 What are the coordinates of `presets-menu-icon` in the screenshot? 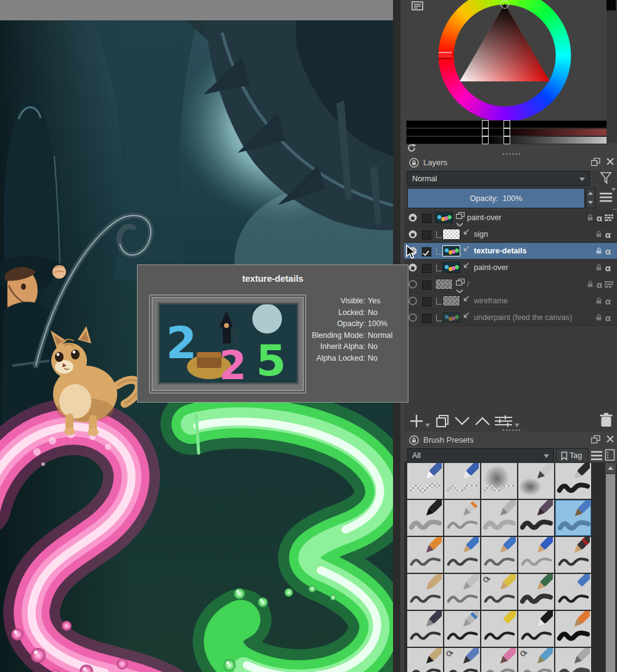 It's located at (597, 457).